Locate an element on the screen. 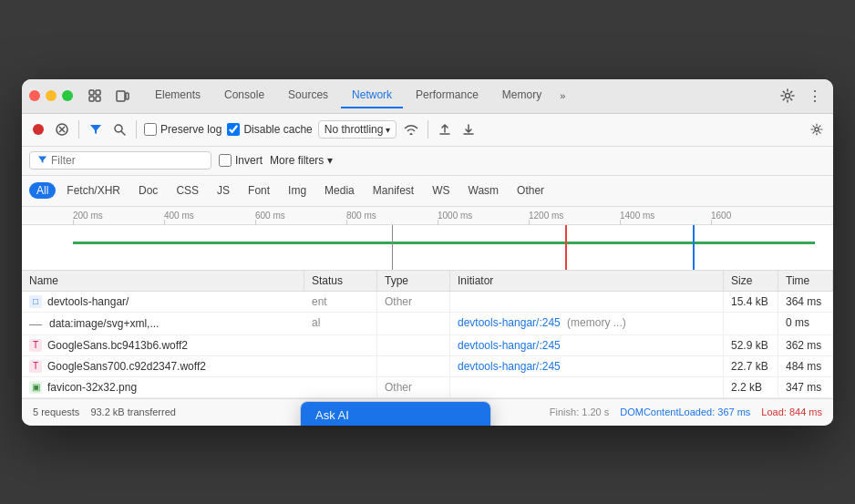 This screenshot has height=504, width=855. load-event-line is located at coordinates (694, 248).